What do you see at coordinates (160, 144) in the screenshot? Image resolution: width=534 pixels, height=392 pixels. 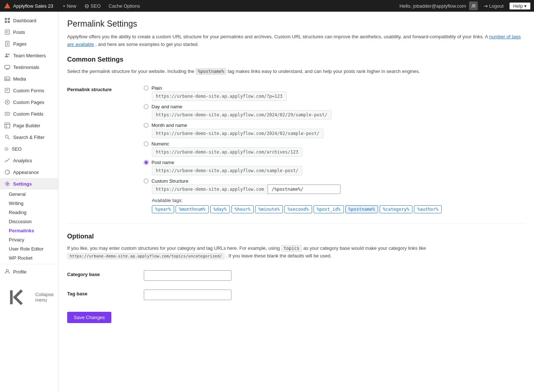 I see `numeric-label: Numeric` at bounding box center [160, 144].